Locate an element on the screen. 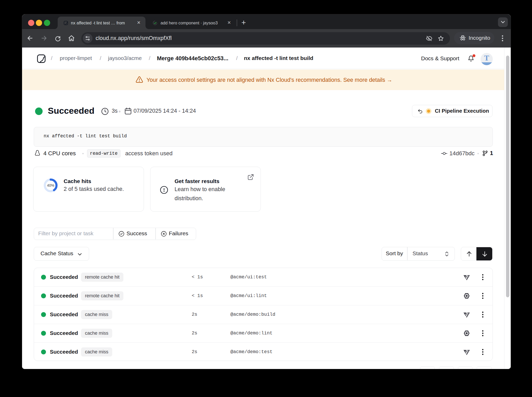 The height and width of the screenshot is (397, 532). svg-text: 40% is located at coordinates (51, 185).